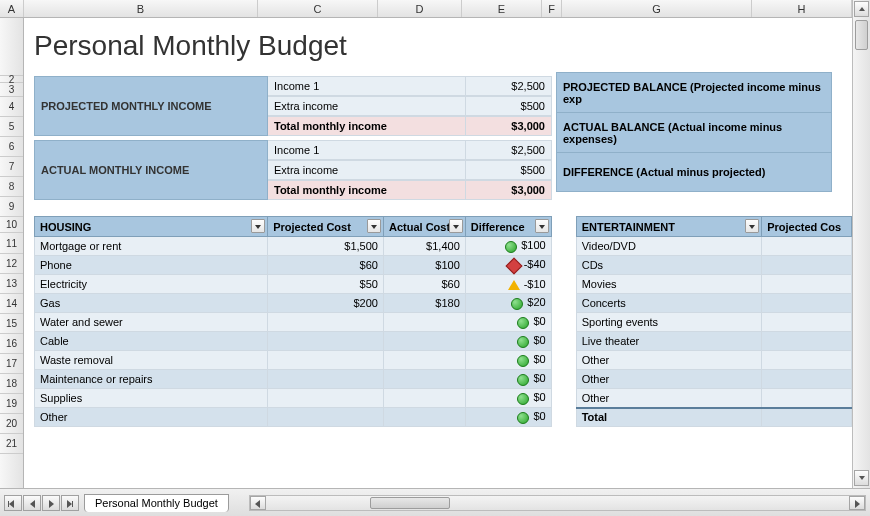 Image resolution: width=870 pixels, height=516 pixels. Describe the element at coordinates (294, 322) in the screenshot. I see `table-row: Water and sewer$0` at that location.